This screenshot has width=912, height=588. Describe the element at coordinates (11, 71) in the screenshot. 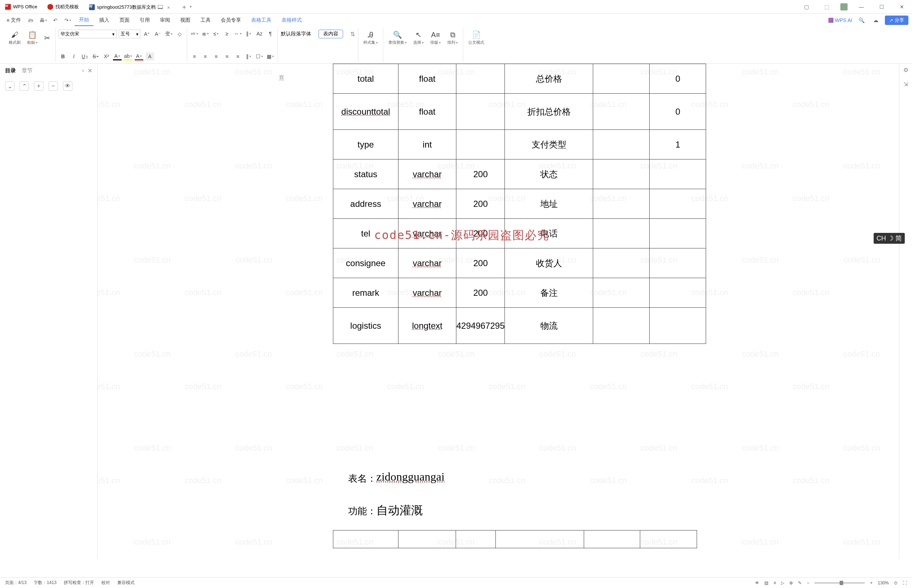

I see `toc-tab: 目录` at that location.